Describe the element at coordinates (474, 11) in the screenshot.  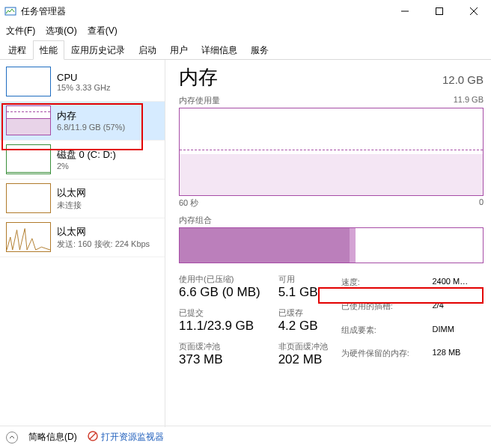
I see `close-button` at that location.